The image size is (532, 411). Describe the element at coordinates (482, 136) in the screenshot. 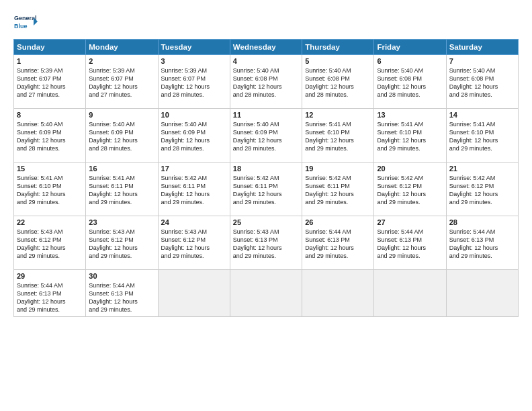

I see `calendar-cell: 14Sunrise: 5:41 AM Sunset: 6:10 PM Dayli…` at that location.